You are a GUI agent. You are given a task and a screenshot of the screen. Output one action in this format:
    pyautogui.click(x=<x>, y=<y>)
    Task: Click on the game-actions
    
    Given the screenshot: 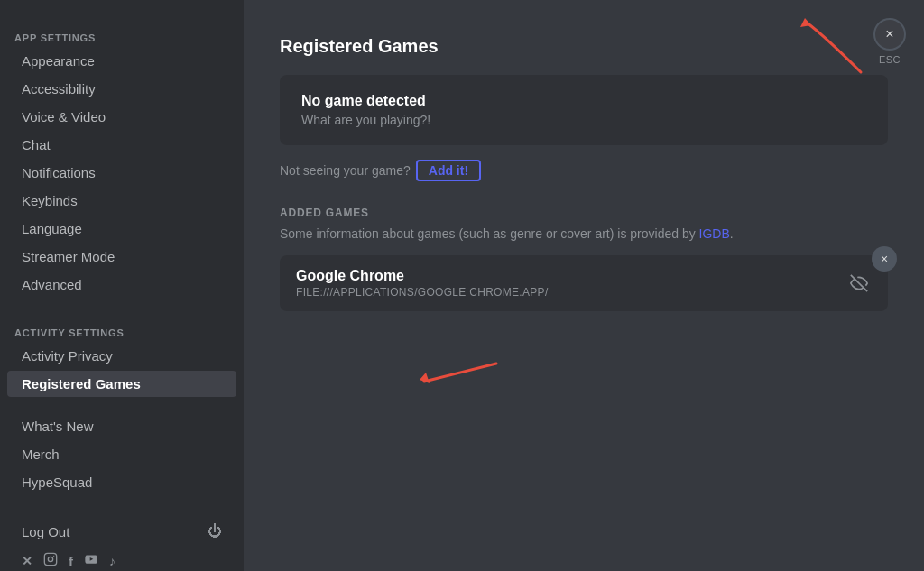 What is the action you would take?
    pyautogui.click(x=859, y=283)
    